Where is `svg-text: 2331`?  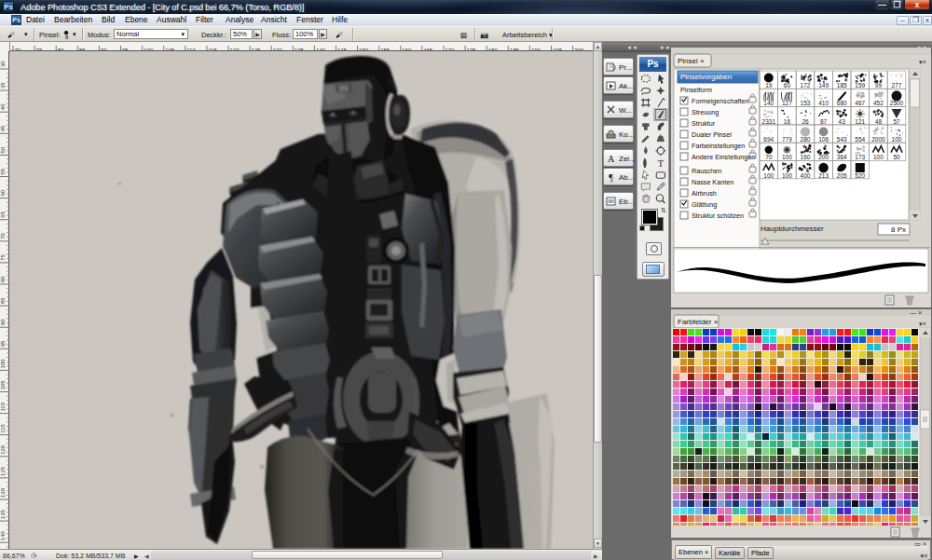 svg-text: 2331 is located at coordinates (770, 121).